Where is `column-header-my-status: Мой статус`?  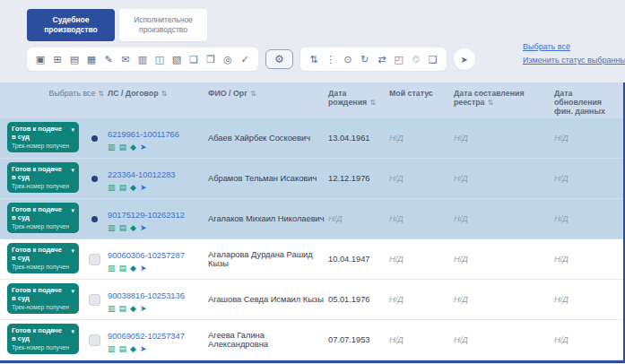 column-header-my-status: Мой статус is located at coordinates (420, 100).